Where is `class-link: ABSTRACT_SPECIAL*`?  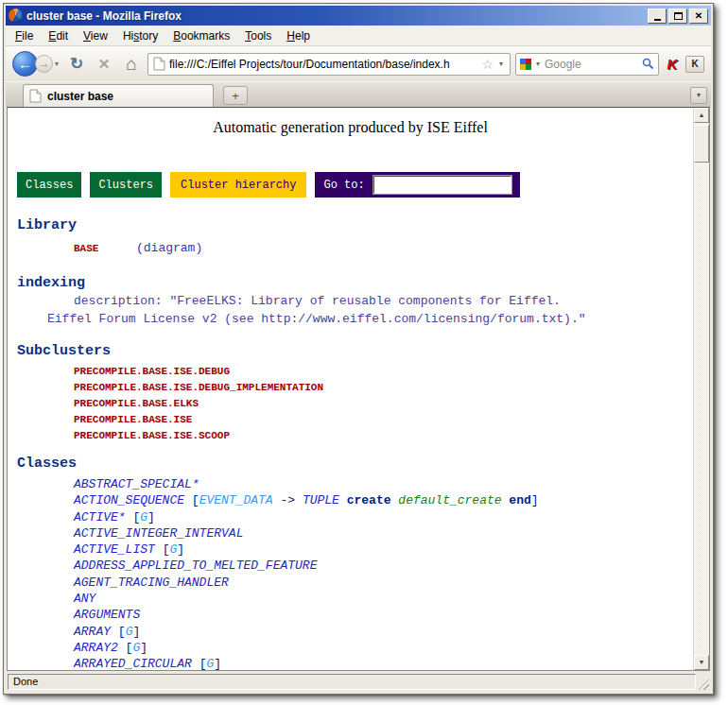 class-link: ABSTRACT_SPECIAL* is located at coordinates (136, 484).